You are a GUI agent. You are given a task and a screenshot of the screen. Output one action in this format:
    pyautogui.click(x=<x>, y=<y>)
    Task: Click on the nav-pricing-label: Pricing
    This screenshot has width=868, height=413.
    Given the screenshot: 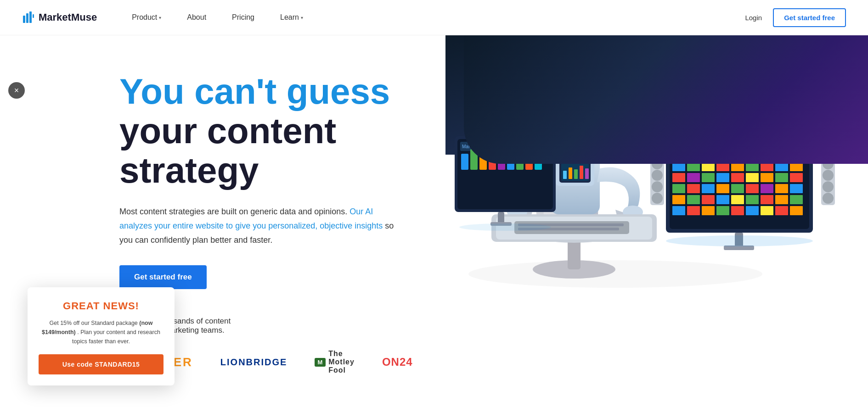 What is the action you would take?
    pyautogui.click(x=243, y=17)
    